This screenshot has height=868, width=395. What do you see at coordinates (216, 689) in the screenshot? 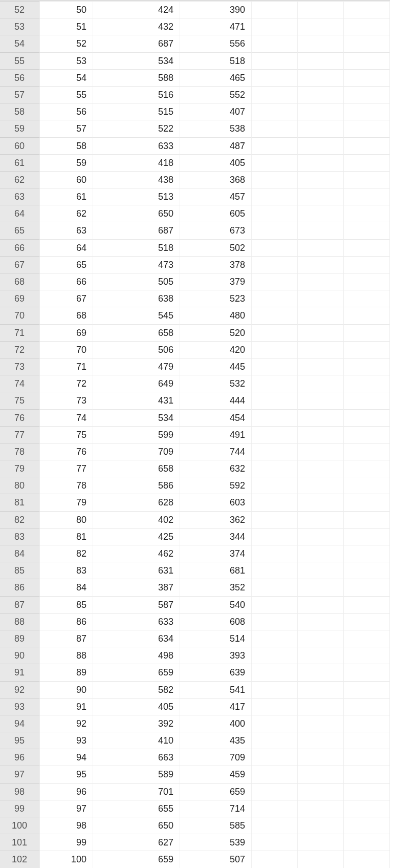
I see `cell-c: 541` at bounding box center [216, 689].